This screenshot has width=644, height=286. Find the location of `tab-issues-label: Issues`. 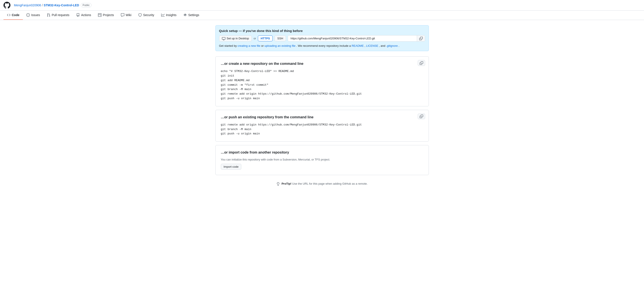

tab-issues-label: Issues is located at coordinates (36, 15).